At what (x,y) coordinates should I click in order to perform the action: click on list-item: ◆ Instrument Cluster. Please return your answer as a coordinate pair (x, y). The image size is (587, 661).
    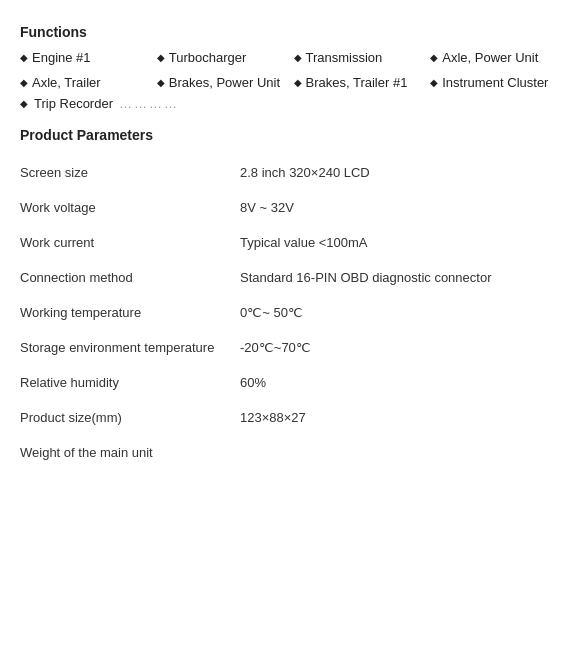
    Looking at the image, I should click on (498, 82).